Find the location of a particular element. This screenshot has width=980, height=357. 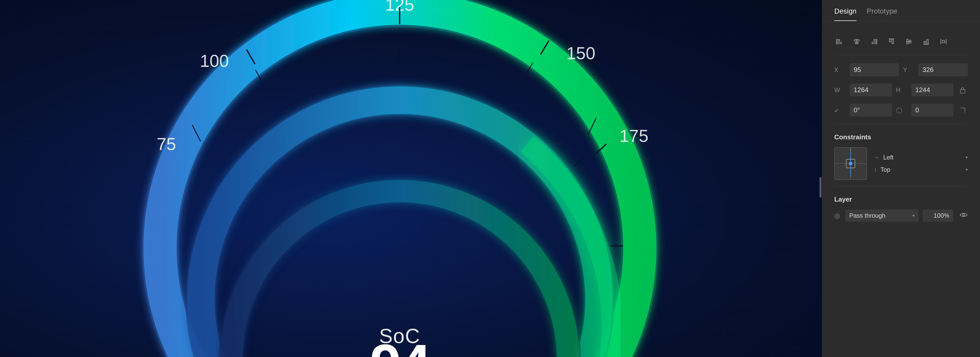

constraint-v-chevron: ▾ is located at coordinates (967, 170).